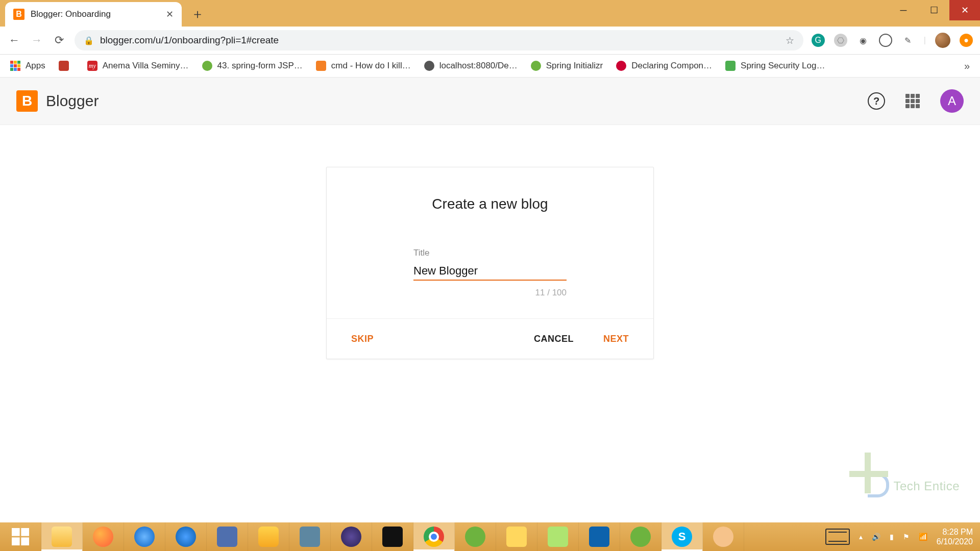 Image resolution: width=980 pixels, height=551 pixels. Describe the element at coordinates (138, 66) in the screenshot. I see `bookmark-item: myAnema Villa Seminy…` at that location.